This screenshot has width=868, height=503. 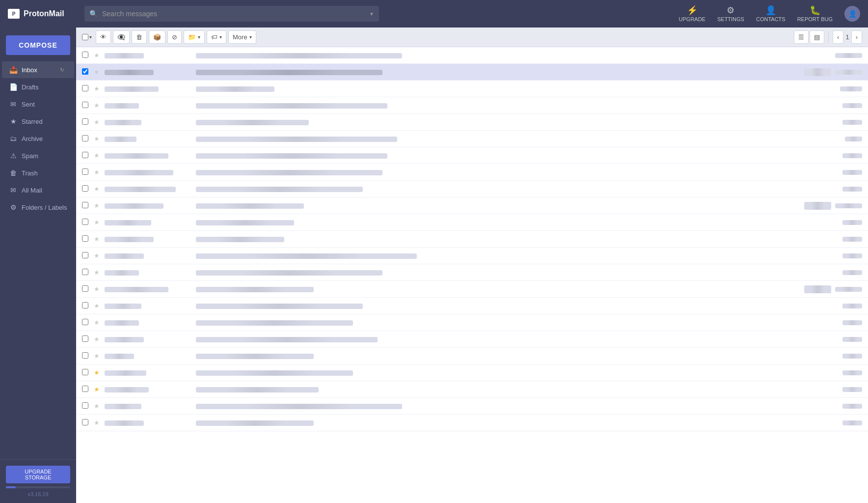 What do you see at coordinates (38, 121) in the screenshot?
I see `sidebar-item-starred: ★ Starred` at bounding box center [38, 121].